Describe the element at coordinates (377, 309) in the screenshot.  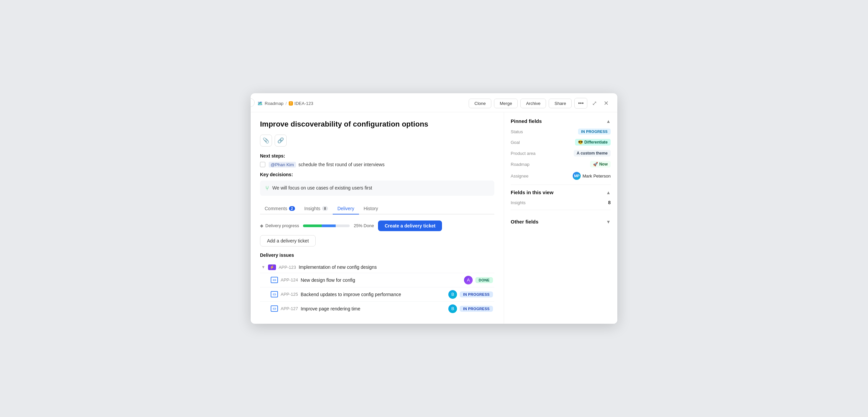
I see `issue-child-2: ▭ APP-127 Improve page rendering time B …` at that location.